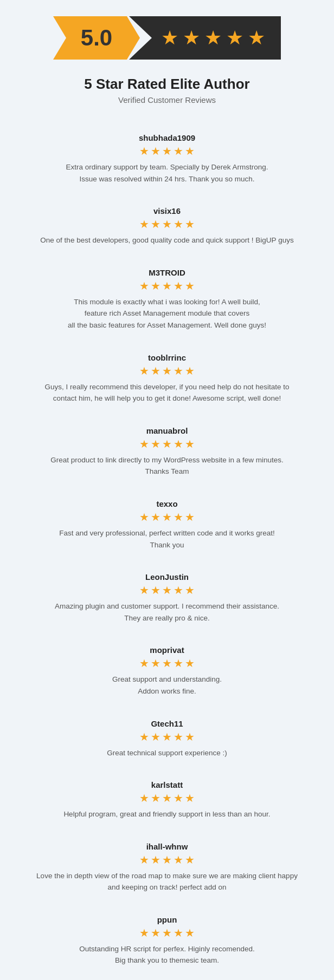 The height and width of the screenshot is (980, 334). Describe the element at coordinates (167, 881) in the screenshot. I see `review-text: Love the in depth view of the road map t…` at that location.